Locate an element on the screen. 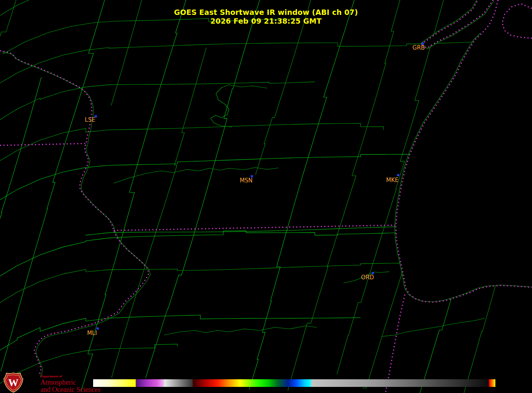 The image size is (532, 393). uw-aos-logo: W Department of Atmospheric and Oceanic … is located at coordinates (52, 383).